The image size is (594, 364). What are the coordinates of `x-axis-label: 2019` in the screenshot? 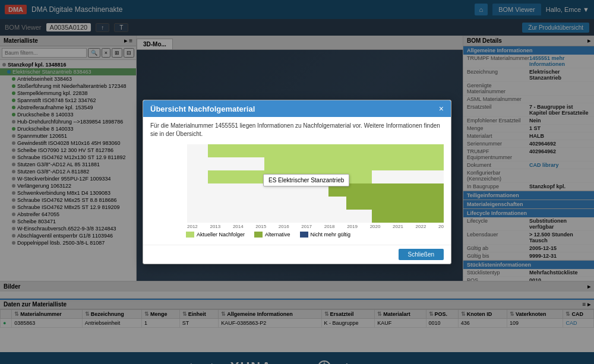 It's located at (352, 227).